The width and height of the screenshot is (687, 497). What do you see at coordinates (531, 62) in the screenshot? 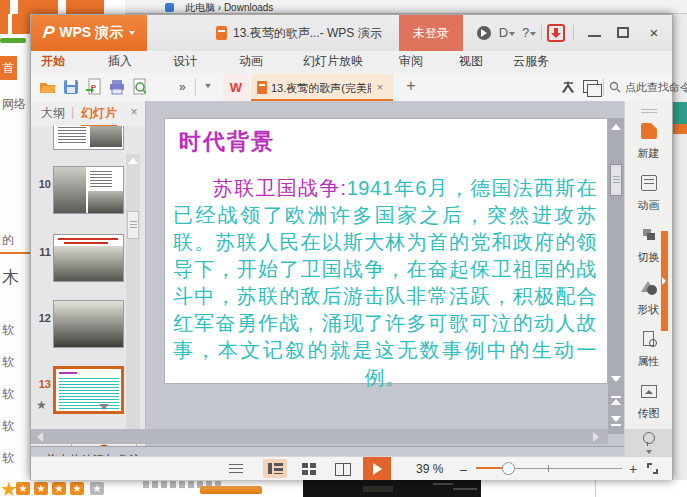
I see `tab-cloud: 云服务` at bounding box center [531, 62].